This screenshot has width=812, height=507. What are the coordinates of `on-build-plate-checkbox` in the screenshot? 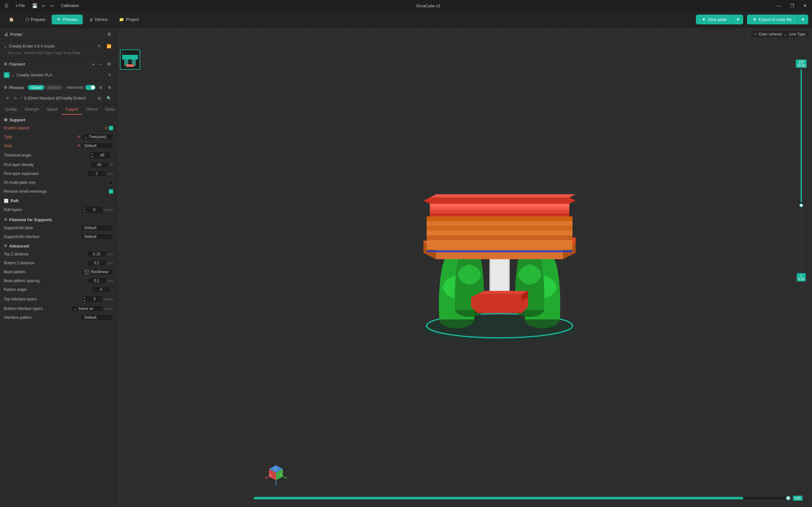 It's located at (111, 182).